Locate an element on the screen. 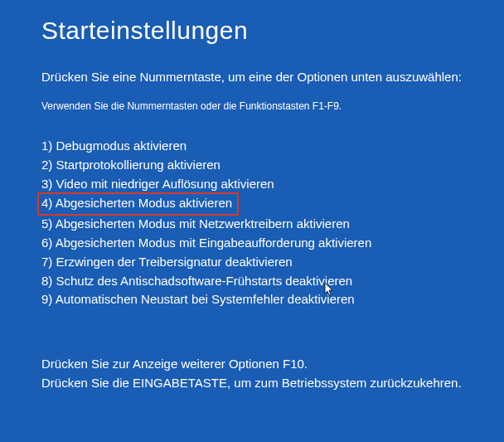 The height and width of the screenshot is (442, 504). footer-return-os: Drücken Sie die EINGABETASTE, um zum Bet… is located at coordinates (252, 383).